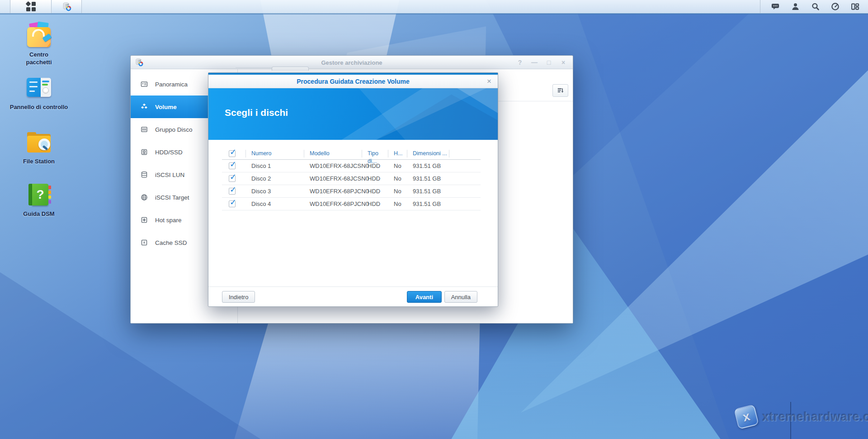  What do you see at coordinates (275, 154) in the screenshot?
I see `column-header-numero: Numero` at bounding box center [275, 154].